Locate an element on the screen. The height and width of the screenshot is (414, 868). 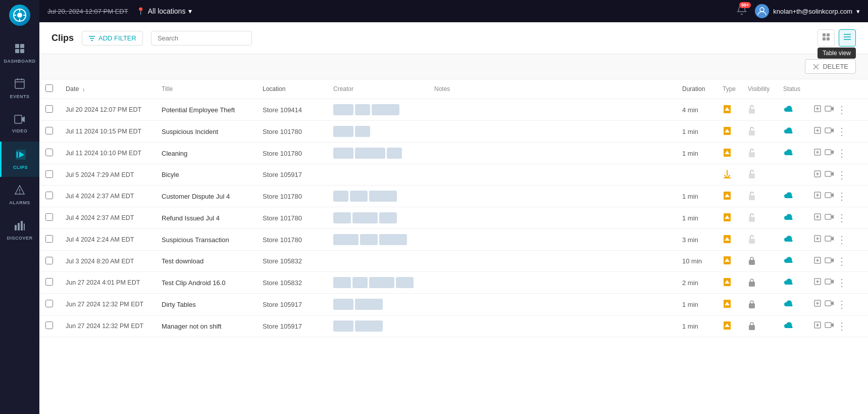
sidebar-item-dashboard: DASHBOARD is located at coordinates (20, 53).